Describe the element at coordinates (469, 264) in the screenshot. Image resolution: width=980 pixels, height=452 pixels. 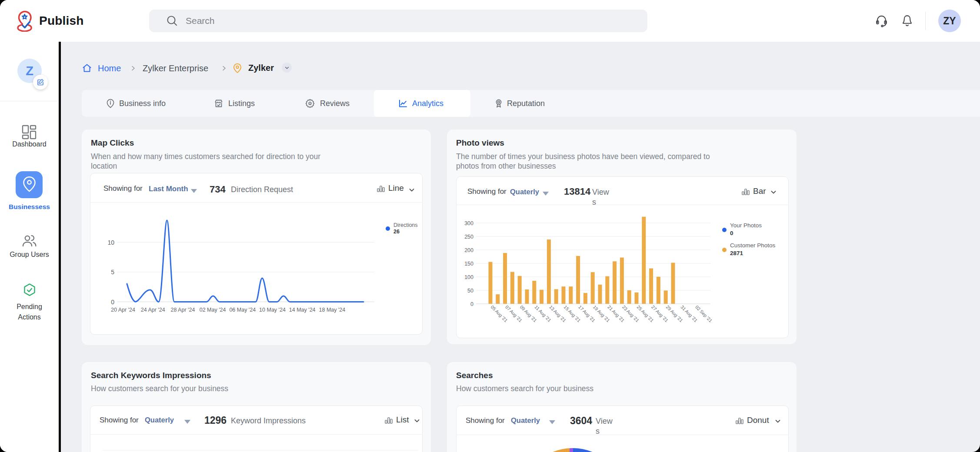
I see `svg-text: 150` at that location.